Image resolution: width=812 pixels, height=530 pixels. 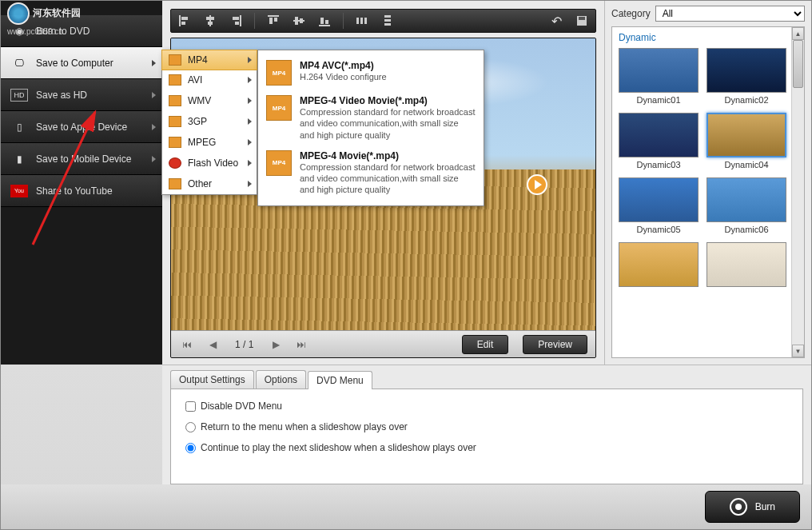 I want to click on flash-icon, so click(x=175, y=163).